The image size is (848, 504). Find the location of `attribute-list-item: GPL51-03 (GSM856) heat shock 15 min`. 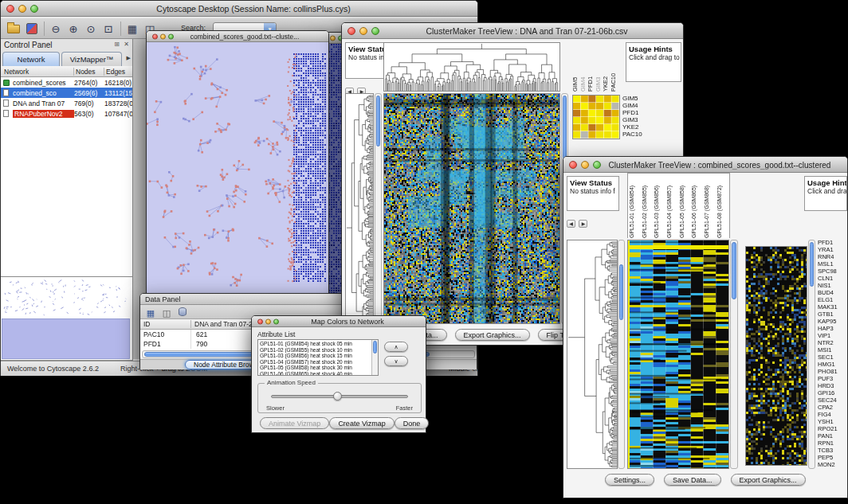

attribute-list-item: GPL51-03 (GSM856) heat shock 15 min is located at coordinates (315, 356).